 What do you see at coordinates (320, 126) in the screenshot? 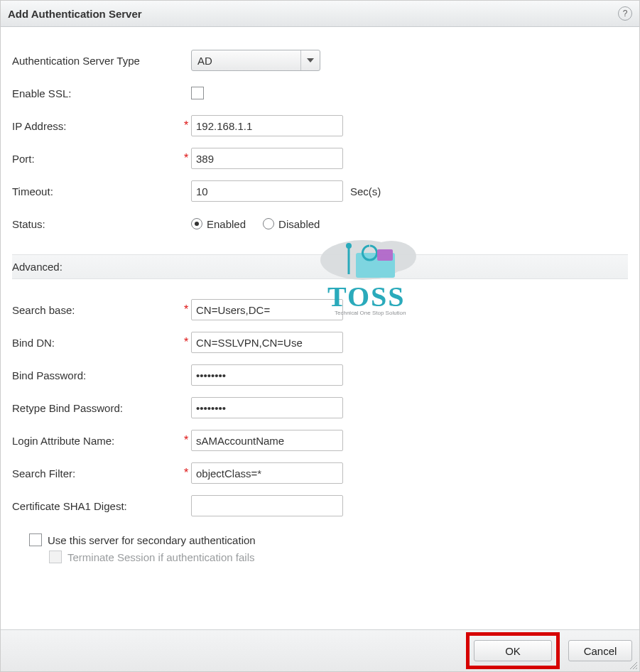
I see `row-ip: IP Address: *` at bounding box center [320, 126].